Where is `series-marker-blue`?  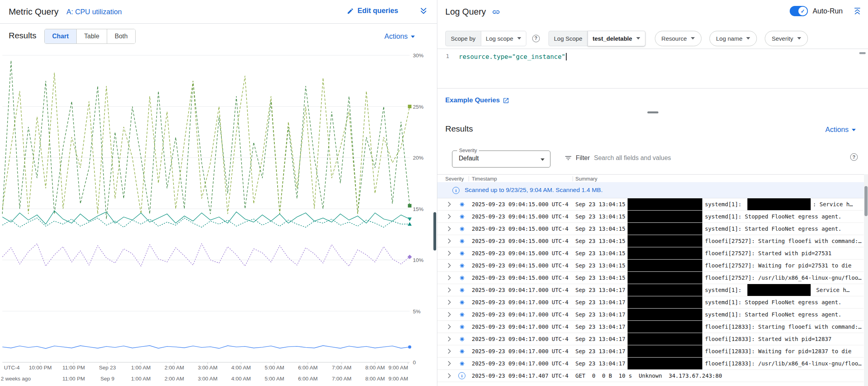
series-marker-blue is located at coordinates (410, 347).